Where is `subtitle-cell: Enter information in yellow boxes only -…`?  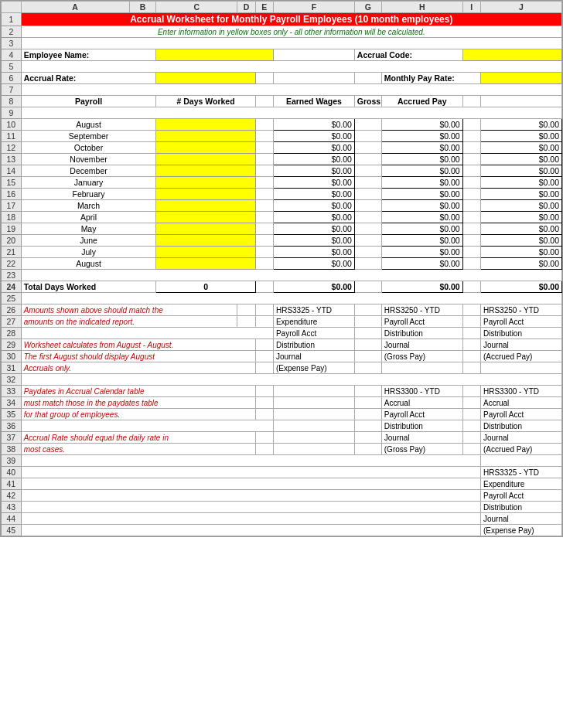 subtitle-cell: Enter information in yellow boxes only -… is located at coordinates (291, 32).